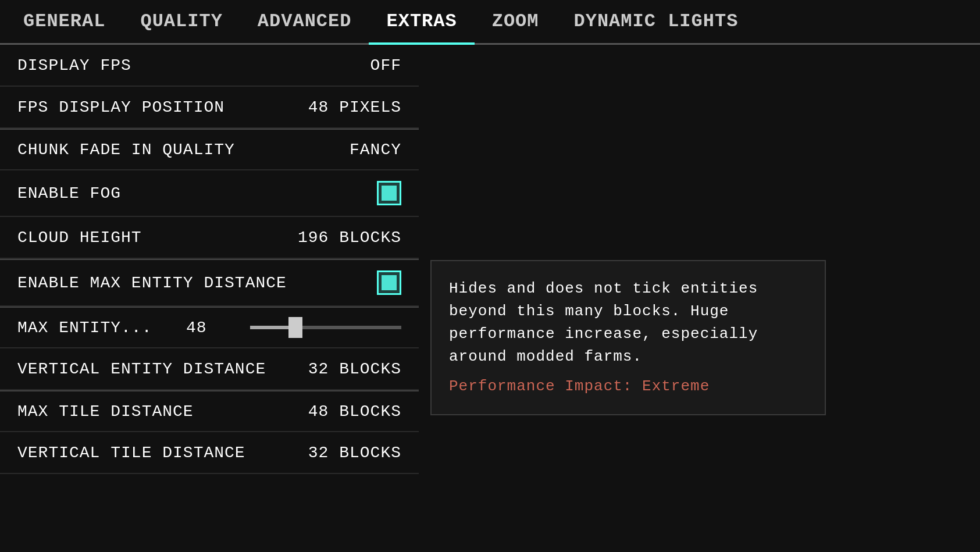  I want to click on tab-general: General, so click(64, 22).